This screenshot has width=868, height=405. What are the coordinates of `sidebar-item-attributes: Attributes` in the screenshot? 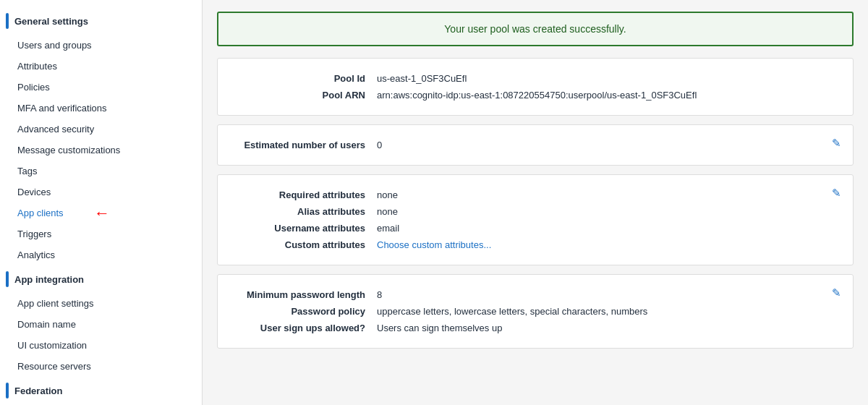 It's located at (101, 67).